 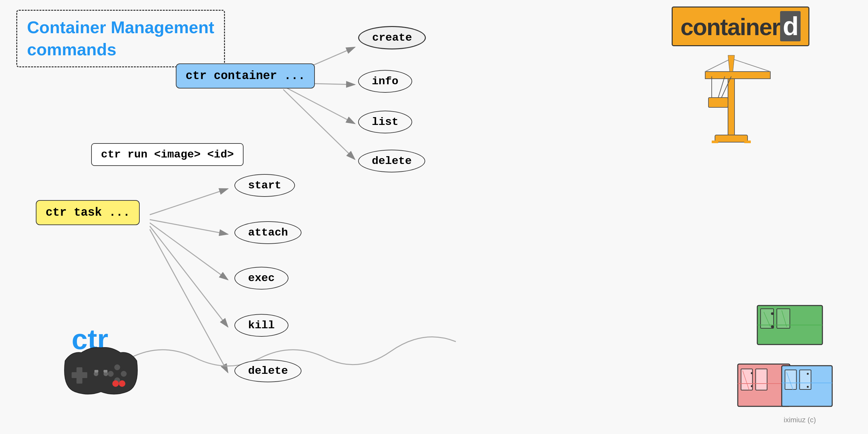 What do you see at coordinates (261, 278) in the screenshot?
I see `exec-node: exec` at bounding box center [261, 278].